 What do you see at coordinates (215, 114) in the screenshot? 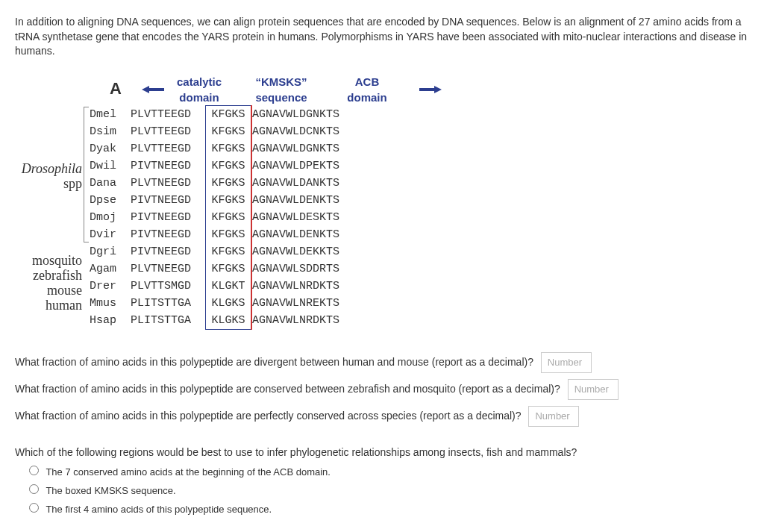
I see `seq-row: DmelPLVTTEEGDKFGKSAGNAVWLDGNKTS` at bounding box center [215, 114].